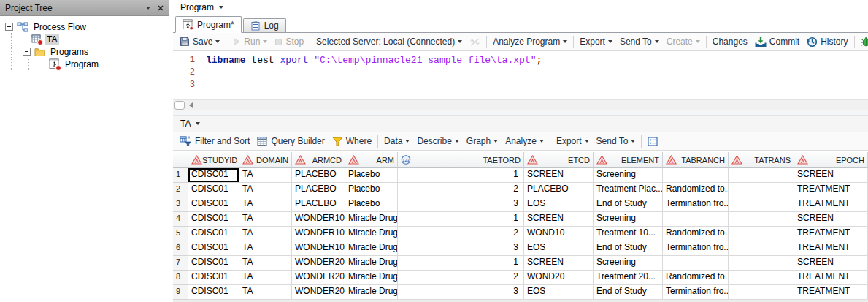  What do you see at coordinates (180, 105) in the screenshot?
I see `scrollbar-thumb` at bounding box center [180, 105].